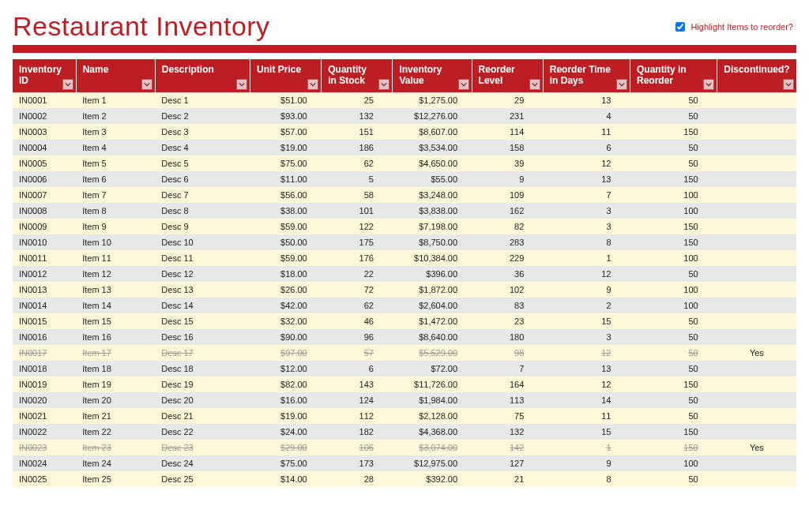 The width and height of the screenshot is (809, 532). What do you see at coordinates (507, 148) in the screenshot?
I see `cell-reorder: 158` at bounding box center [507, 148].